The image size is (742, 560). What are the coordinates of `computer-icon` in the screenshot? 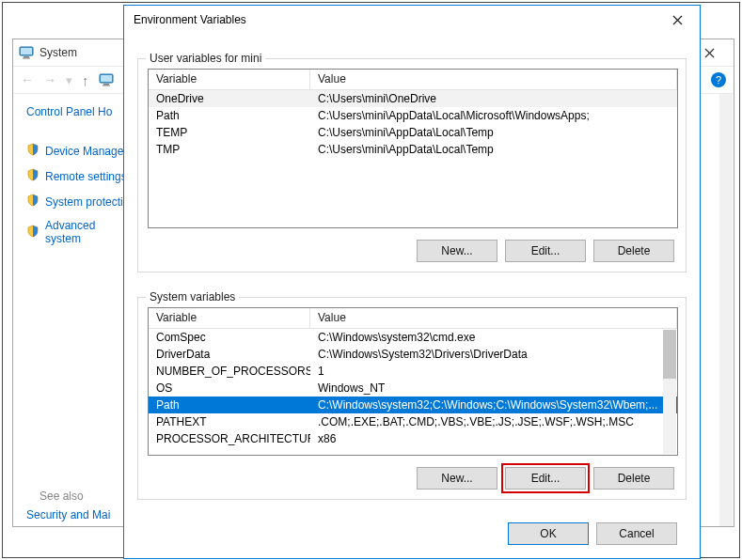 It's located at (26, 53).